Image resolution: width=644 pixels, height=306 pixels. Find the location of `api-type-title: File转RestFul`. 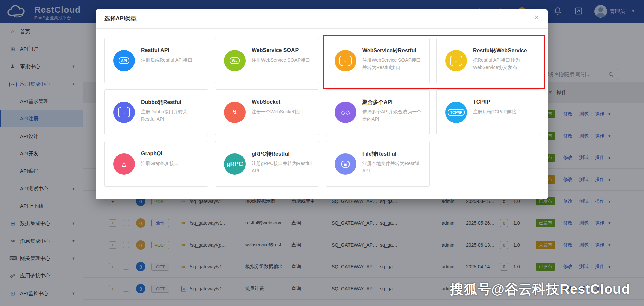

api-type-title: File转RestFul is located at coordinates (379, 154).